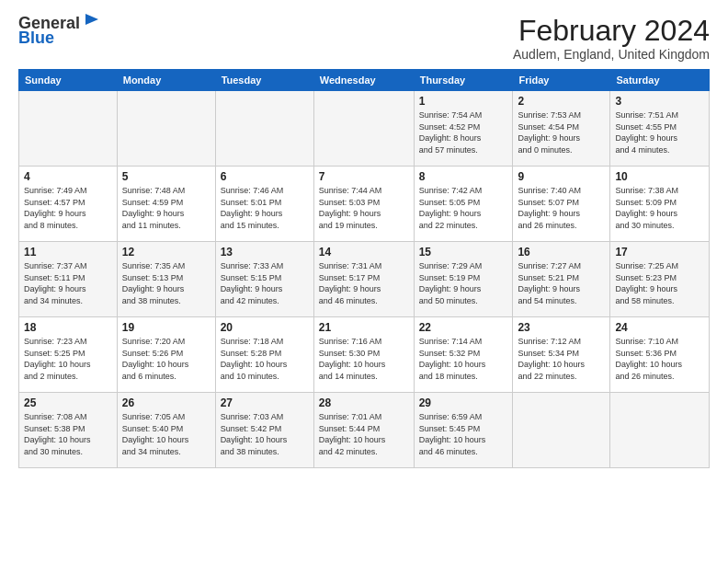 The height and width of the screenshot is (563, 728). Describe the element at coordinates (561, 252) in the screenshot. I see `day-number: 16` at that location.